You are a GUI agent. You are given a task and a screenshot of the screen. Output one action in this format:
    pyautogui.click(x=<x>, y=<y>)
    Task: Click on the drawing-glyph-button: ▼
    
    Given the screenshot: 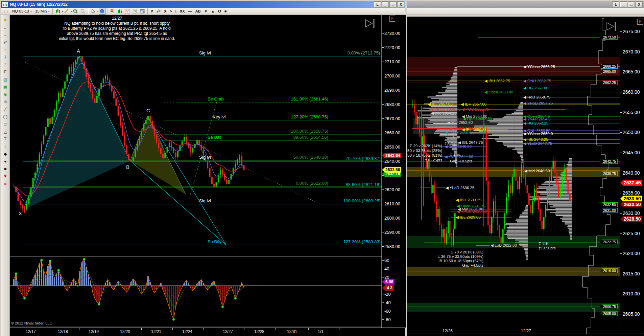 What is the action you would take?
    pyautogui.click(x=206, y=11)
    